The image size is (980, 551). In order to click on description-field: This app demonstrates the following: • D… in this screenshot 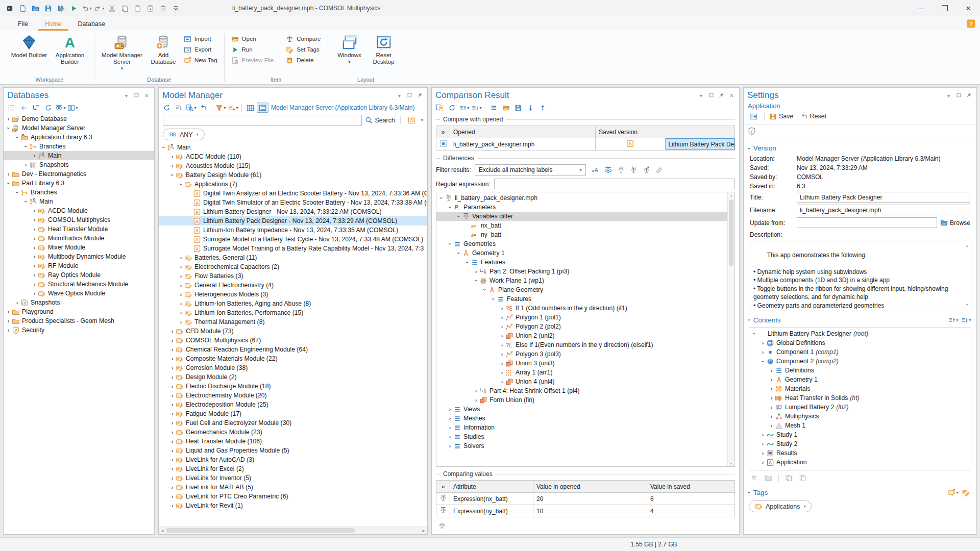, I will do `click(860, 276)`.